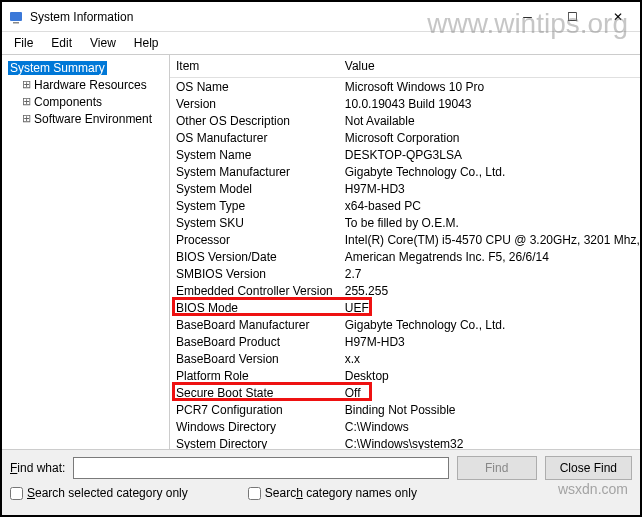 This screenshot has width=642, height=517. I want to click on table-row: Embedded Controller Version255.255, so click(405, 290).